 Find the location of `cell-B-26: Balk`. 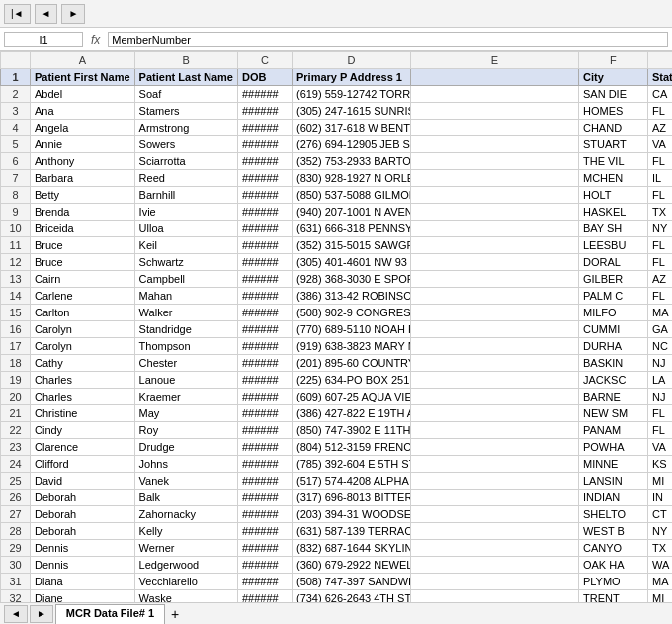

cell-B-26: Balk is located at coordinates (186, 498).